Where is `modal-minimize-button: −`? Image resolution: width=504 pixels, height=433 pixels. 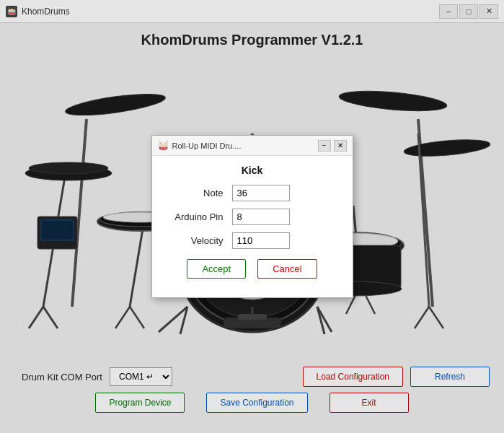 modal-minimize-button: − is located at coordinates (324, 146).